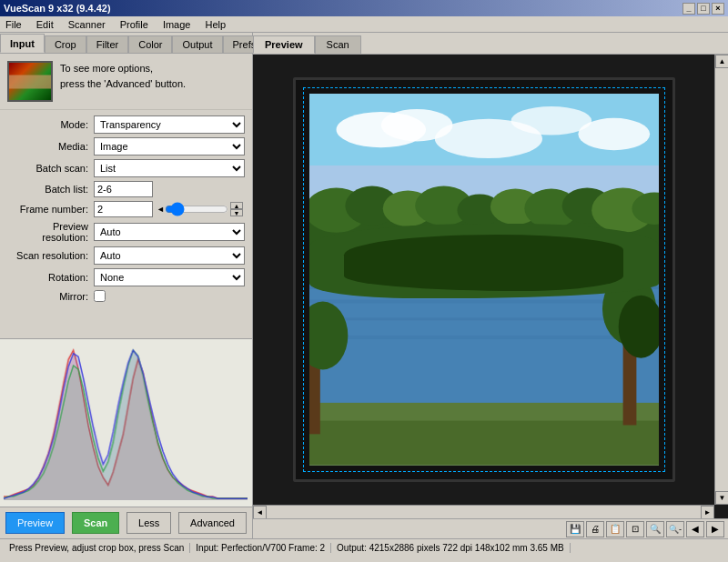 This screenshot has height=562, width=728. Describe the element at coordinates (96, 547) in the screenshot. I see `status-left: Press Preview, adjust crop box, press Sc…` at that location.